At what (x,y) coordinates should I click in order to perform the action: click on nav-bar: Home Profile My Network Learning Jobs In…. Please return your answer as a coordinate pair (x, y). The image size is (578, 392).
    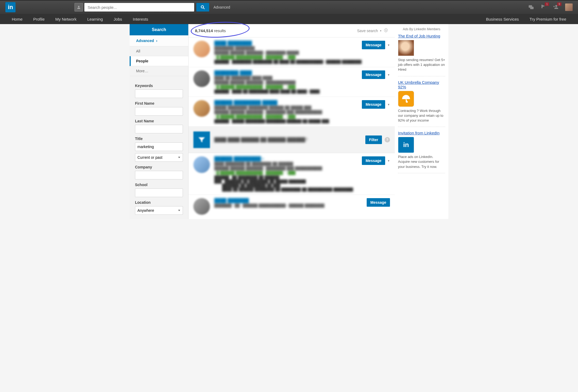
    Looking at the image, I should click on (289, 19).